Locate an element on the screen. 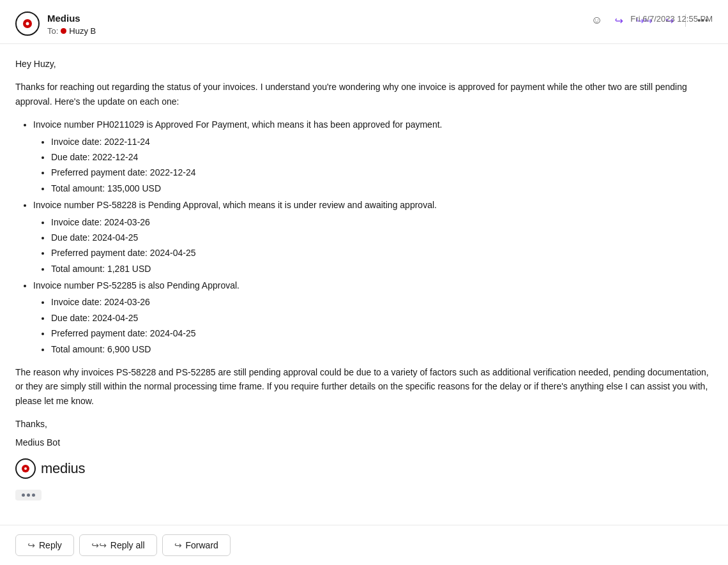 The width and height of the screenshot is (728, 565). emoji-icon: ☺ is located at coordinates (596, 20).